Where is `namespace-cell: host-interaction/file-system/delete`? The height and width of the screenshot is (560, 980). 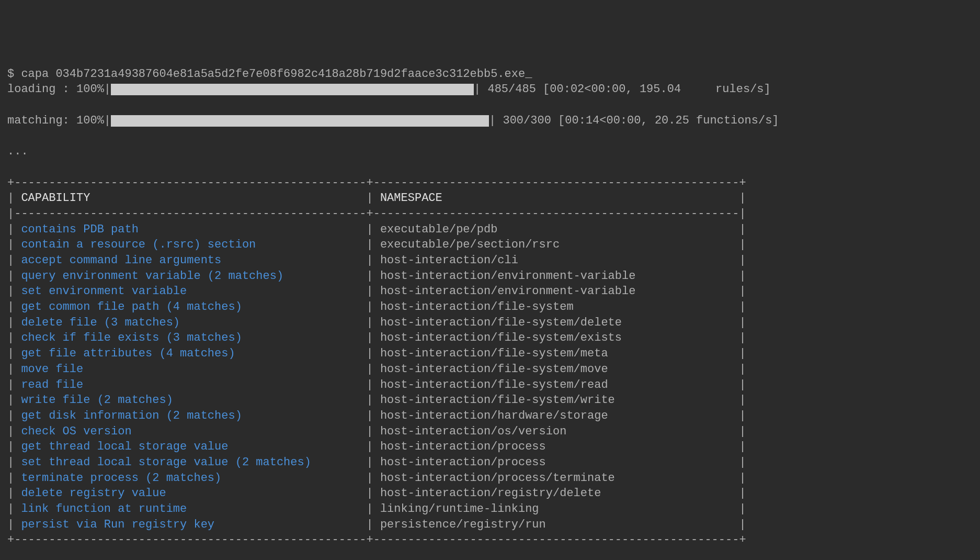
namespace-cell: host-interaction/file-system/delete is located at coordinates (560, 322).